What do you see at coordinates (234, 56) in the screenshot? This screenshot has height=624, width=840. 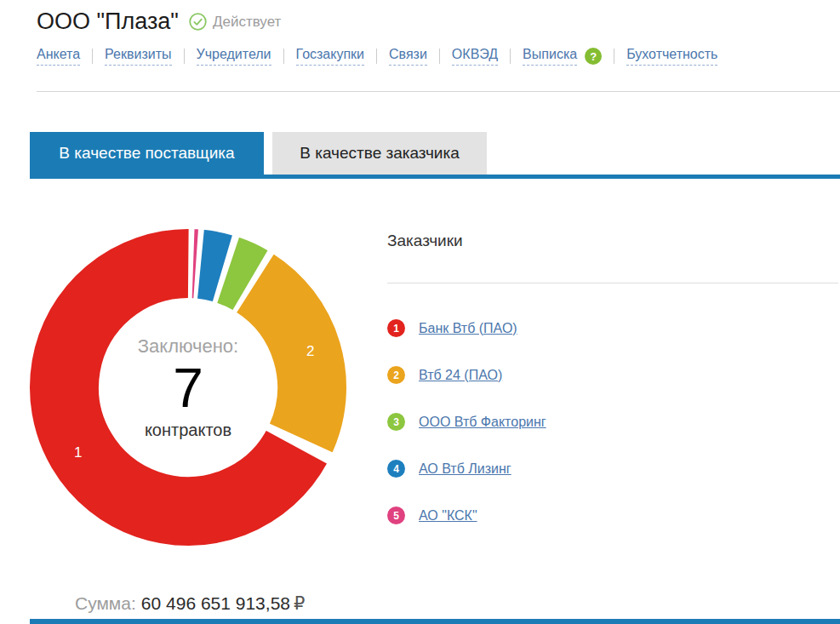 I see `nav-link-uchrediteli: Учредители` at bounding box center [234, 56].